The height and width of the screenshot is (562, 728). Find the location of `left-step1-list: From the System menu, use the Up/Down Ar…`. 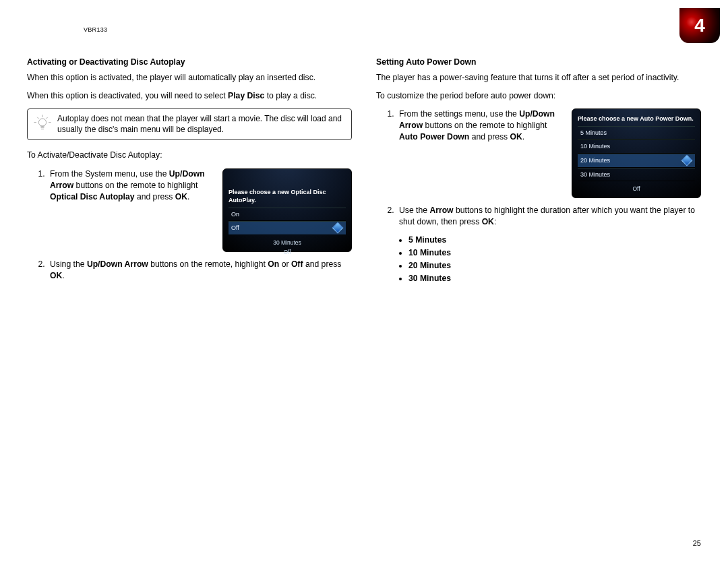

left-step1-list: From the System menu, use the Up/Down Ar… is located at coordinates (120, 187).